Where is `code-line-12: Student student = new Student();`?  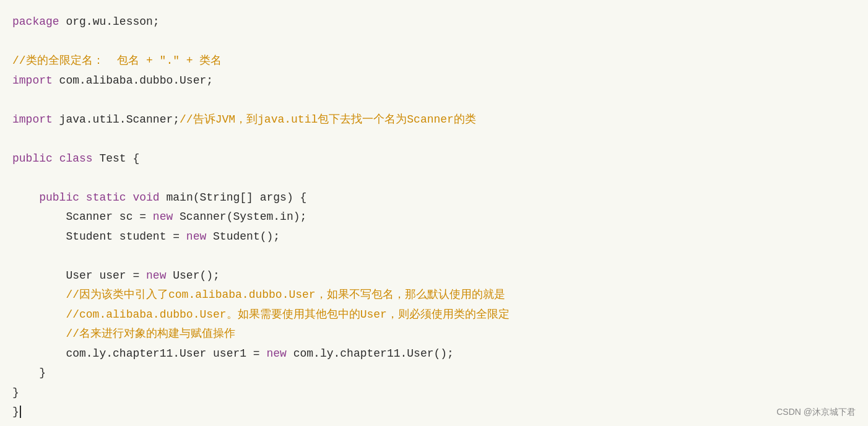
code-line-12: Student student = new Student(); is located at coordinates (434, 237).